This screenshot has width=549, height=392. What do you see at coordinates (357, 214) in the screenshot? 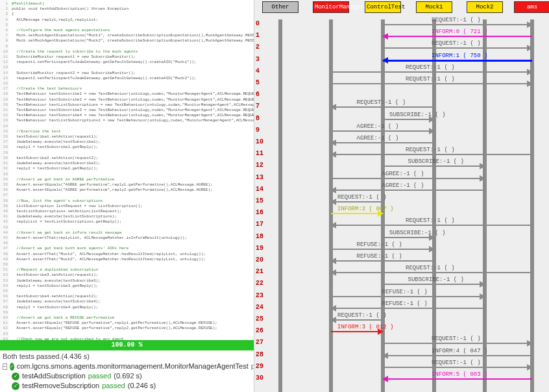
I see `seq-message: INFORM:2 ( 007 )` at bounding box center [357, 214].